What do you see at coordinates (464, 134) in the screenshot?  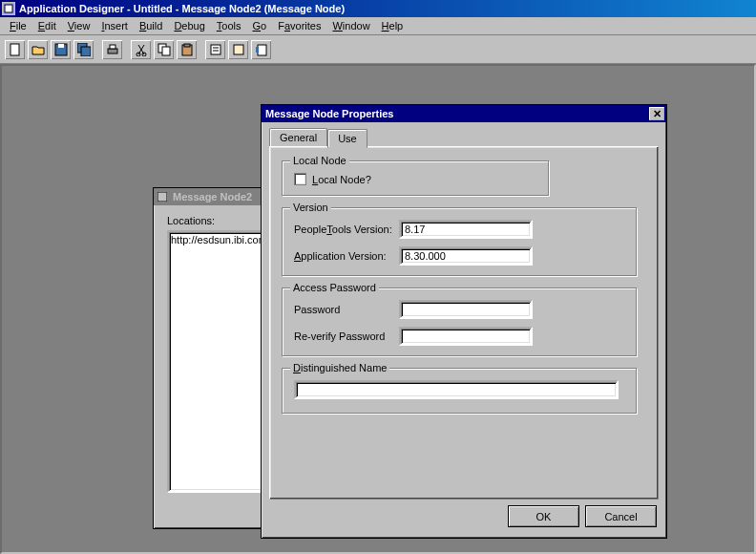 I see `tab-row: General Use` at bounding box center [464, 134].